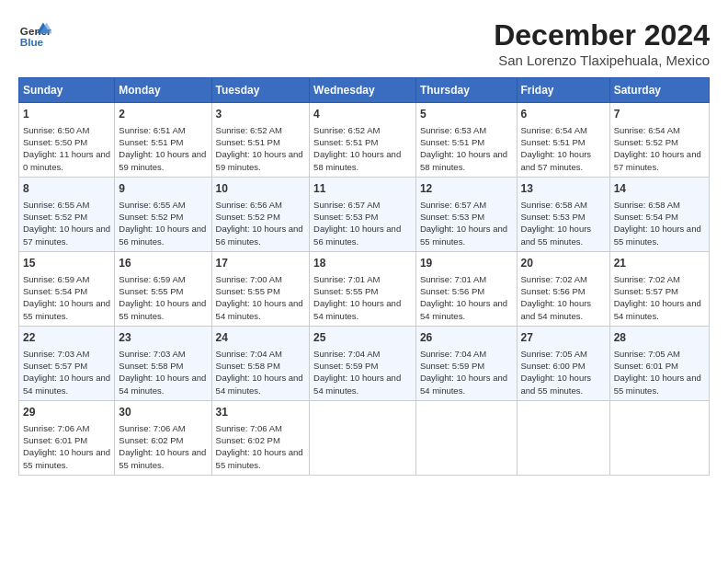 This screenshot has height=563, width=728. Describe the element at coordinates (363, 140) in the screenshot. I see `calendar-cell: 4Sunrise: 6:52 AMSunset: 5:51 PMDaylight…` at that location.